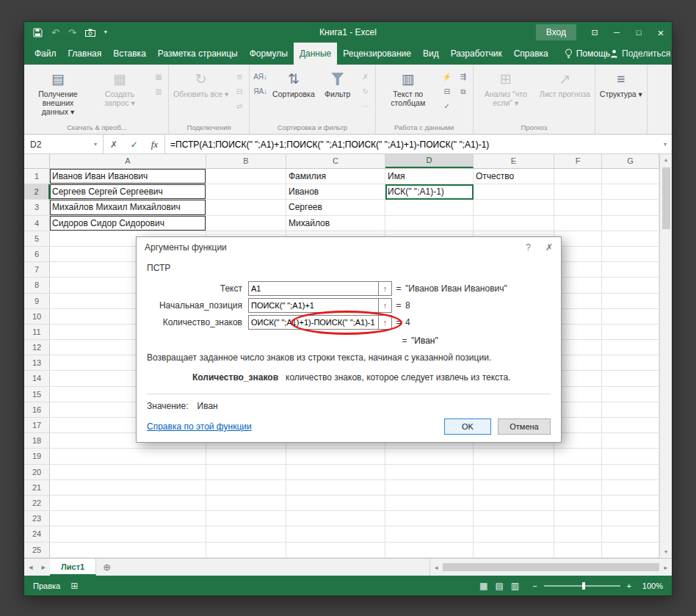 This screenshot has height=616, width=696. What do you see at coordinates (661, 32) in the screenshot?
I see `close-button: ×` at bounding box center [661, 32].